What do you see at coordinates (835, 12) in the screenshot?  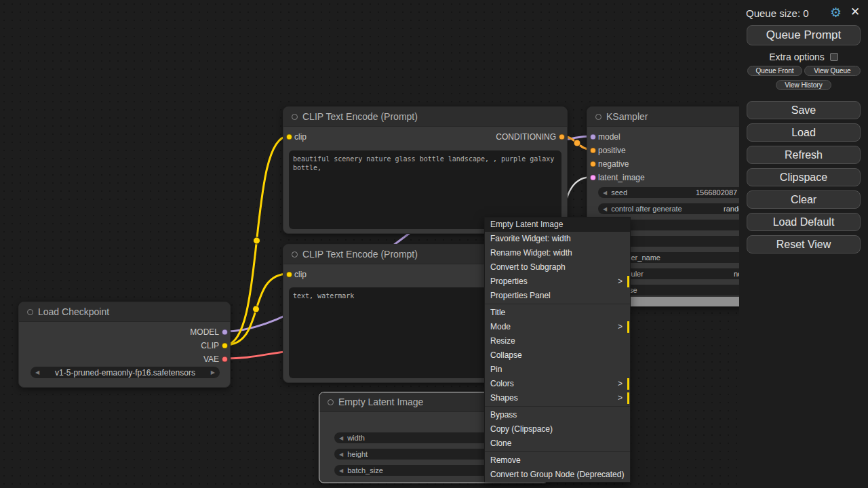 I see `settings-gear-icon: ⚙` at bounding box center [835, 12].